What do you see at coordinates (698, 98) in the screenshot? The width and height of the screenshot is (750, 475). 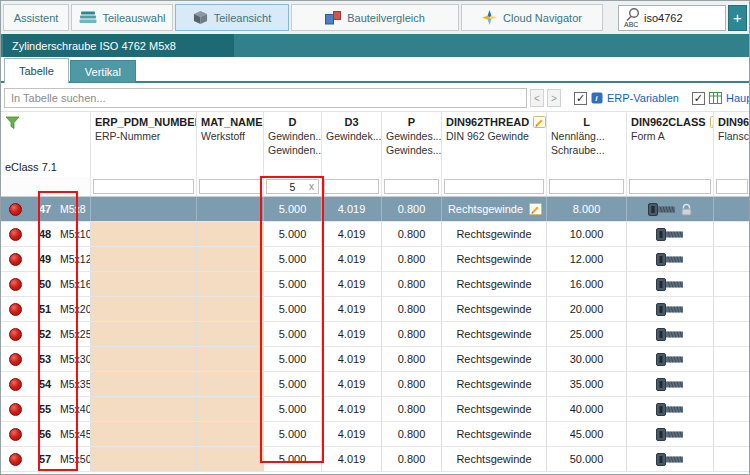 I see `main-variables-checkbox: ✓` at bounding box center [698, 98].